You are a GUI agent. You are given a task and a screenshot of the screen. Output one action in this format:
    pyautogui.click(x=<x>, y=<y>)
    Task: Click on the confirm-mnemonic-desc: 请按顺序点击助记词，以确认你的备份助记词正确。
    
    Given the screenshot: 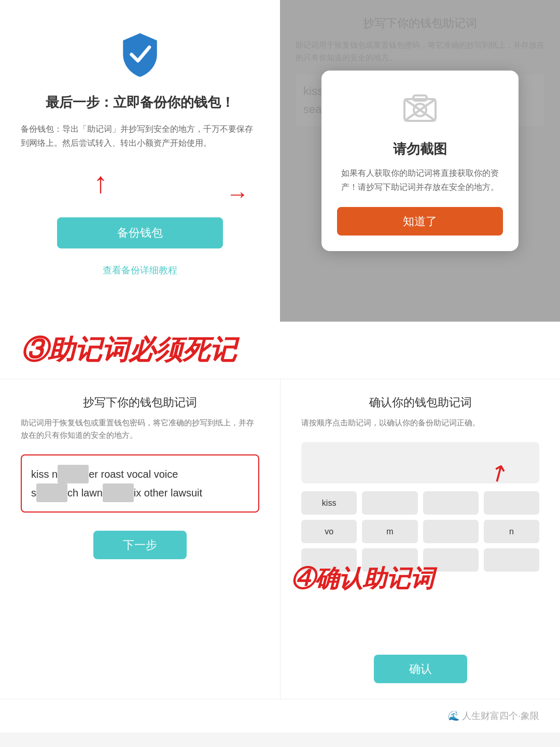 What is the action you would take?
    pyautogui.click(x=420, y=423)
    